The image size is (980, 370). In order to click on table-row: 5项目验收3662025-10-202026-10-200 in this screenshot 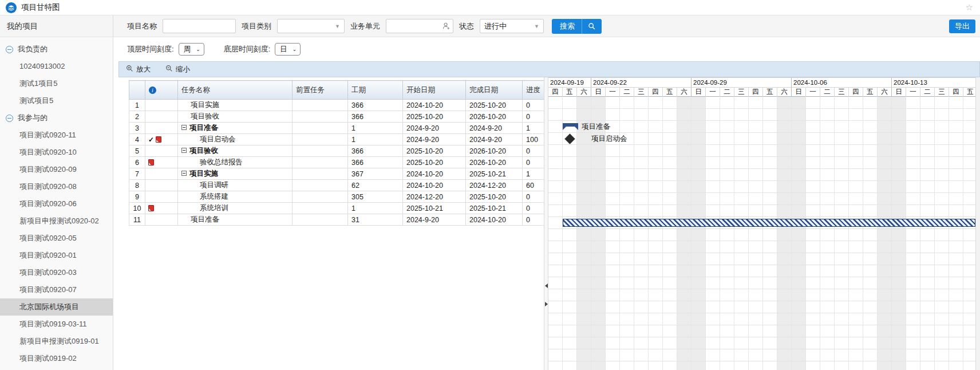, I will do `click(337, 151)`.